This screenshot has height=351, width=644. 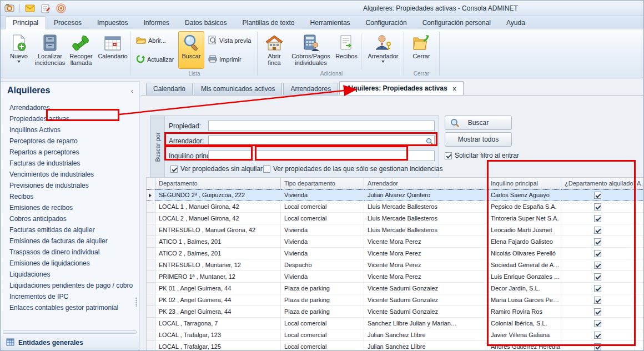 I want to click on sidebar-item: Recibos, so click(x=70, y=197).